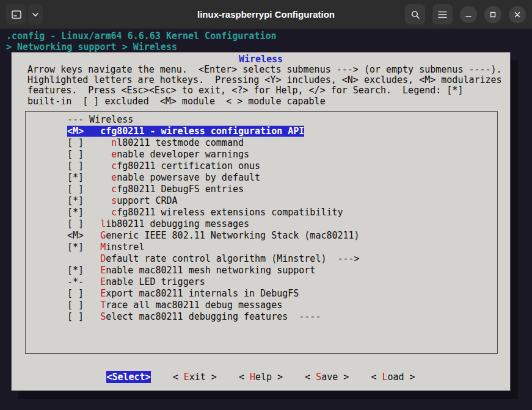 The height and width of the screenshot is (410, 532). What do you see at coordinates (517, 15) in the screenshot?
I see `close-button` at bounding box center [517, 15].